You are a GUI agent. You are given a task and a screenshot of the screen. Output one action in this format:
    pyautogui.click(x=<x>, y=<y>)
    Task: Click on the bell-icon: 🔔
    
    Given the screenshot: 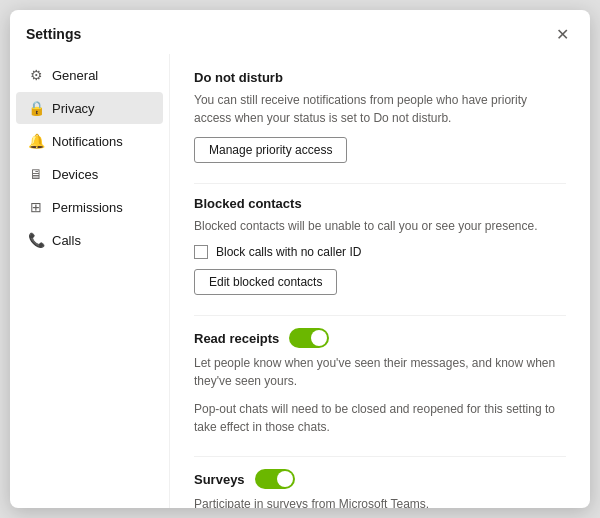 What is the action you would take?
    pyautogui.click(x=36, y=141)
    